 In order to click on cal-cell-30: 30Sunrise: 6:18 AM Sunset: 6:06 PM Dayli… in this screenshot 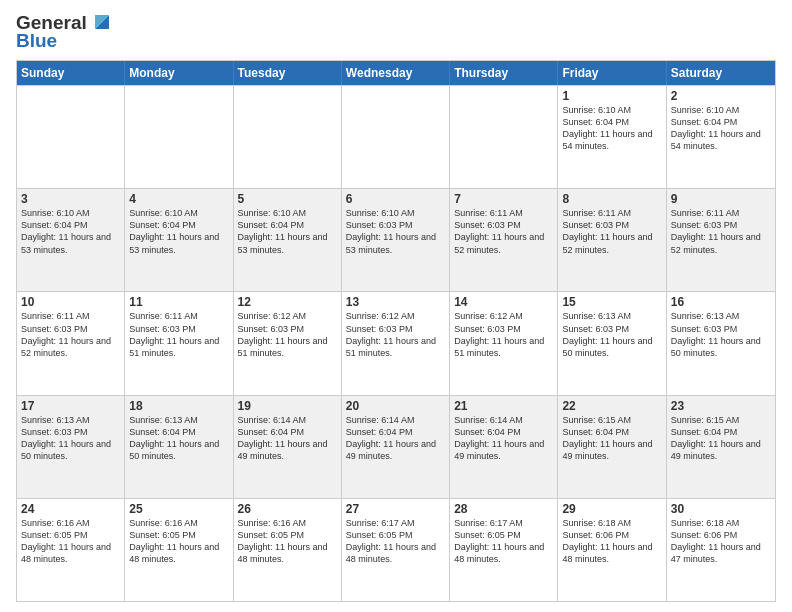, I will do `click(721, 550)`.